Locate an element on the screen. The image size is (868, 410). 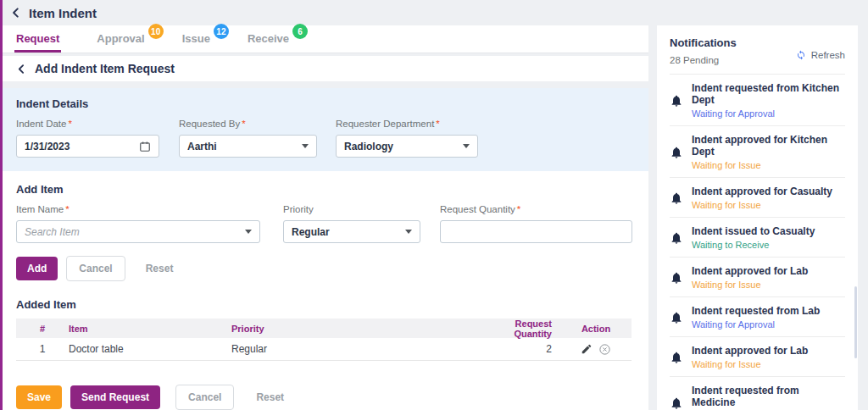
scrollbar-thumb is located at coordinates (856, 322).